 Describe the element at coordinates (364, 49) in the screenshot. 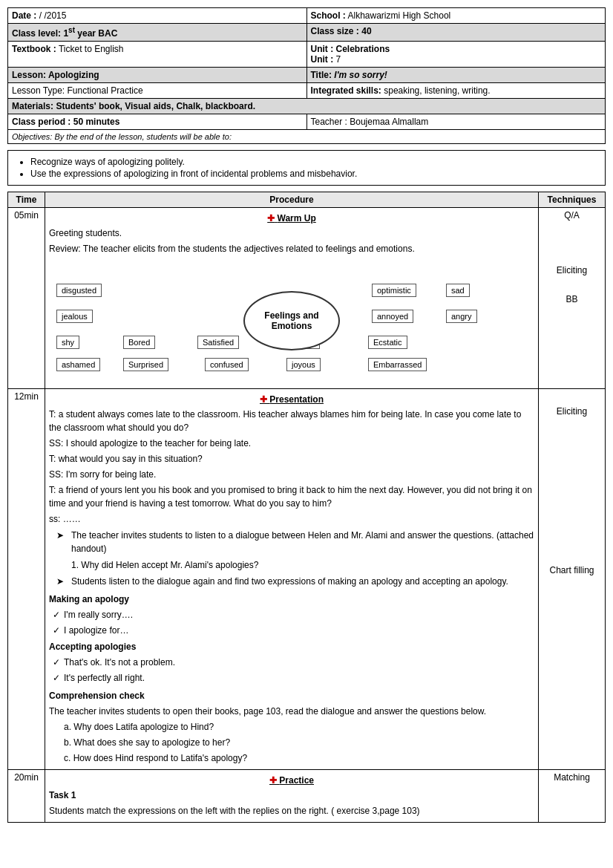

I see `unit-value: Celebrations` at that location.